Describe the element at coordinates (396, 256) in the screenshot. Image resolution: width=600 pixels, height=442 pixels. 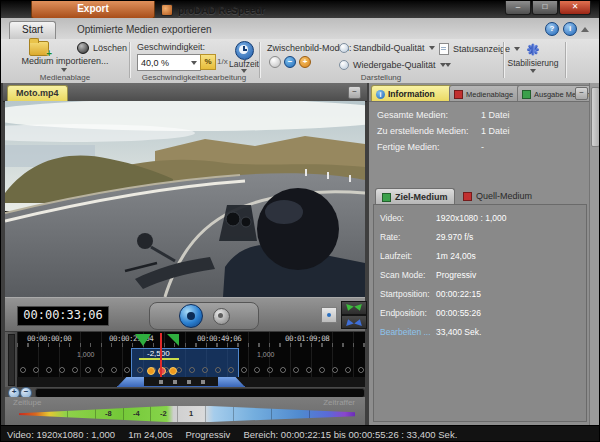
I see `field-label: Laufzeit:` at that location.